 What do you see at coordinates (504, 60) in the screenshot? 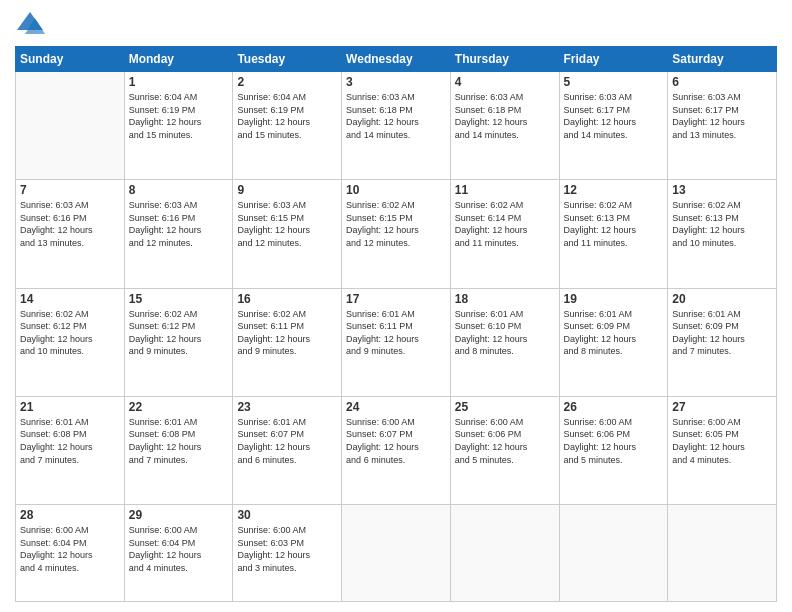
I see `weekday-header-thursday: Thursday` at bounding box center [504, 60].